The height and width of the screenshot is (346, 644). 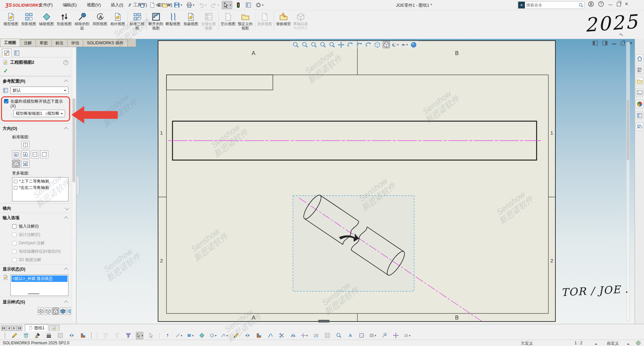 I want to click on view-top-button, so click(x=26, y=145).